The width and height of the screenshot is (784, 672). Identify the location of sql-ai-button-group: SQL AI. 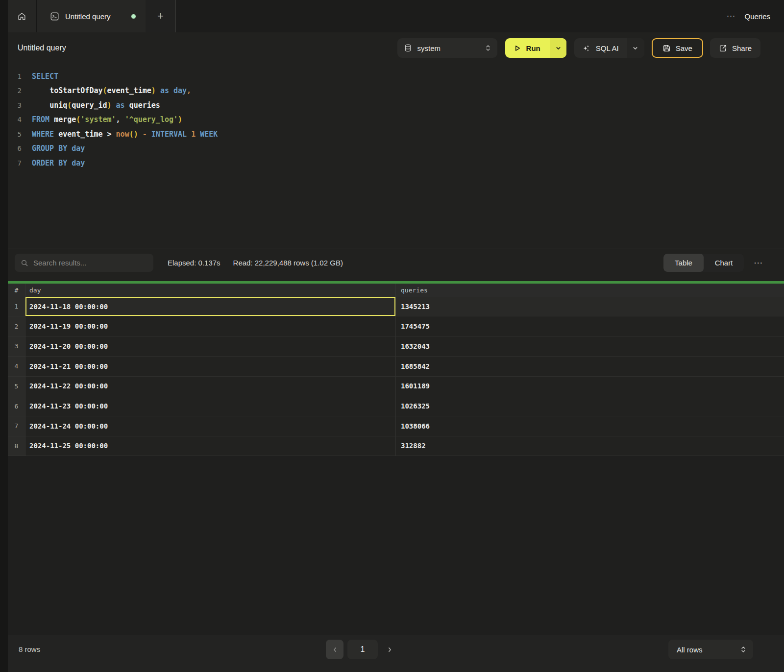
(610, 48).